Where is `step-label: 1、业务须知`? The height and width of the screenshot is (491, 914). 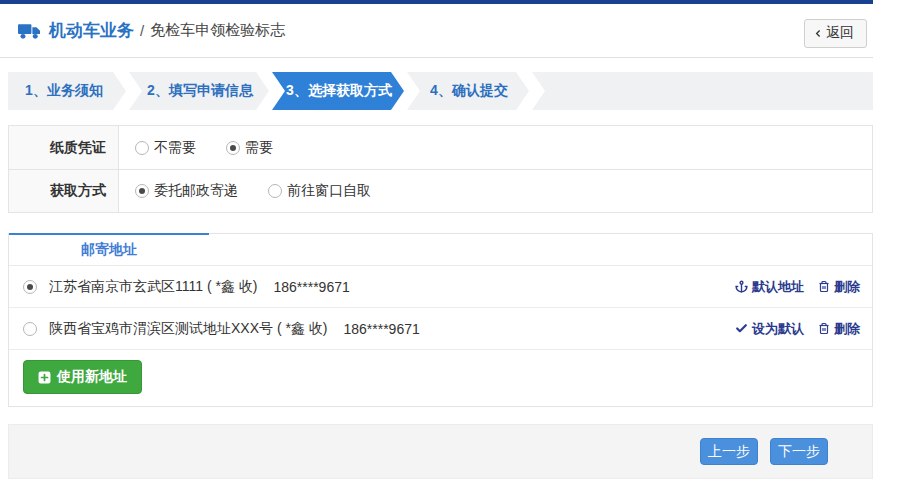
step-label: 1、业务须知 is located at coordinates (64, 91).